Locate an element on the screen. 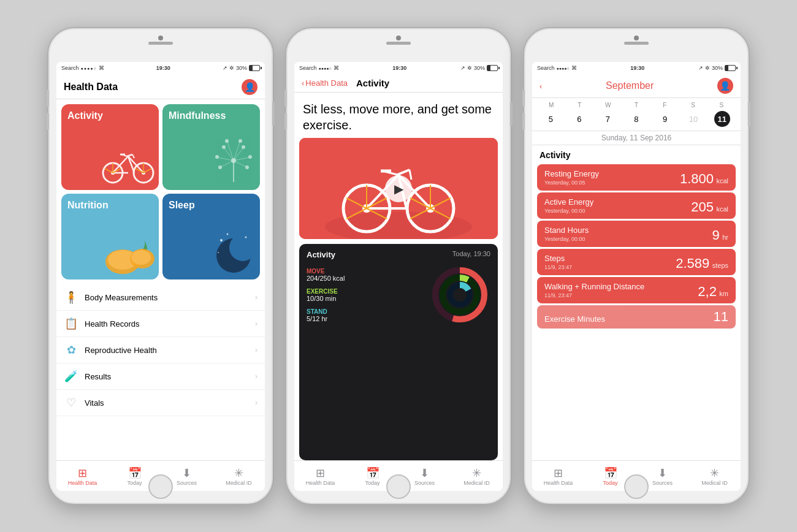 The height and width of the screenshot is (532, 797). wifi-icon-3: ⌘ is located at coordinates (574, 68).